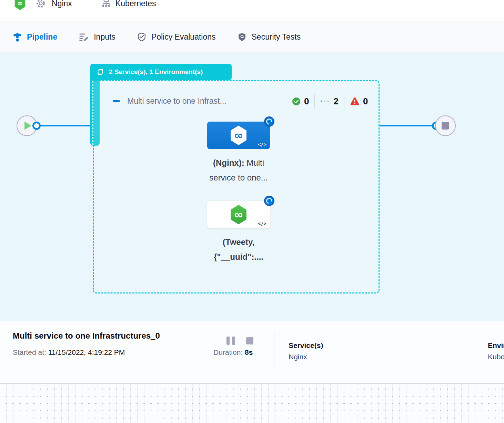 The width and height of the screenshot is (504, 423). Describe the element at coordinates (63, 126) in the screenshot. I see `connector-line-left` at that location.